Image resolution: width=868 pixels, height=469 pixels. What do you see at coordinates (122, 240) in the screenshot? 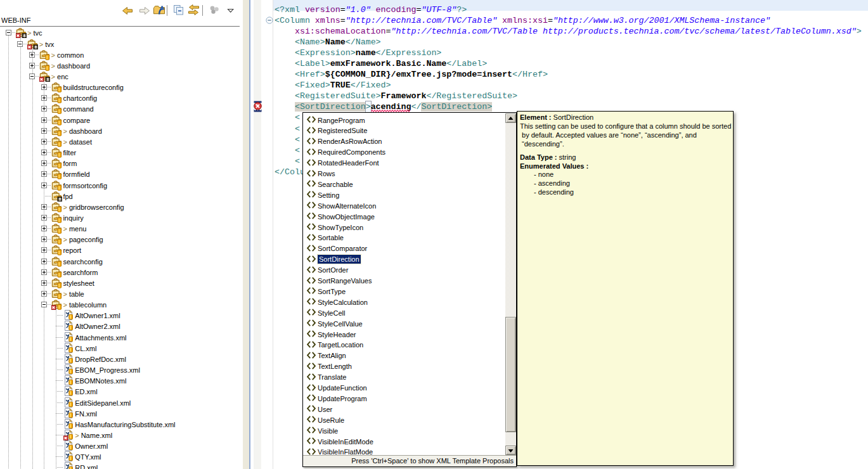
I see `tree-row: > pageconfig` at bounding box center [122, 240].